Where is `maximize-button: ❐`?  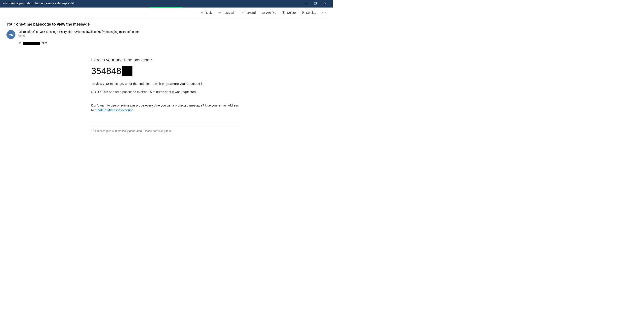
maximize-button: ❐ is located at coordinates (316, 4).